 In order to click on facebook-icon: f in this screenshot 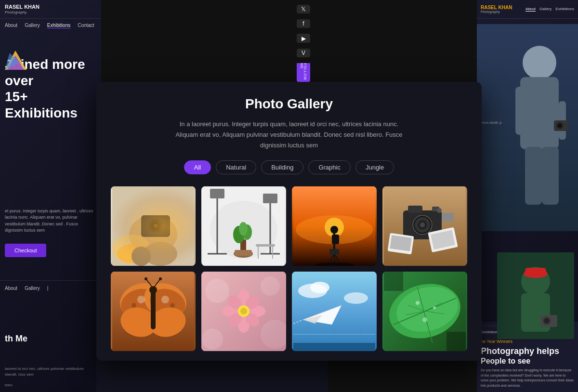, I will do `click(303, 24)`.